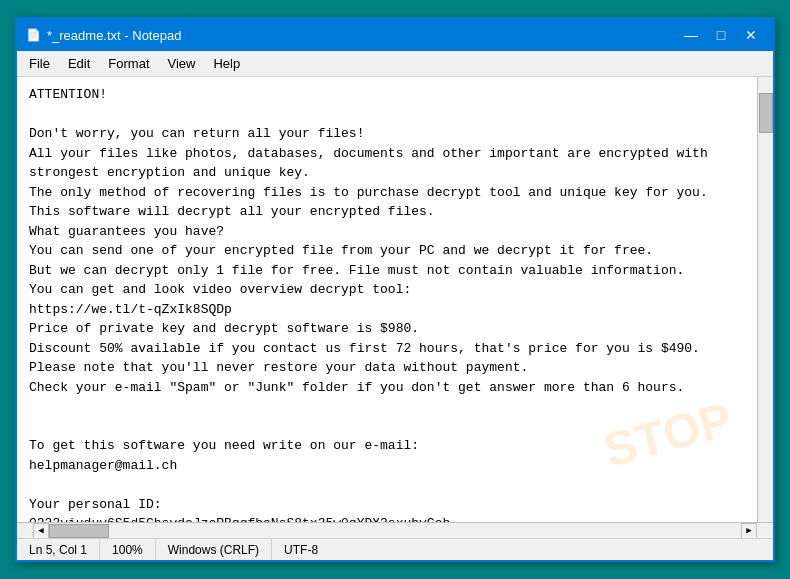 The image size is (790, 579). Describe the element at coordinates (40, 64) in the screenshot. I see `menu-file: File` at that location.